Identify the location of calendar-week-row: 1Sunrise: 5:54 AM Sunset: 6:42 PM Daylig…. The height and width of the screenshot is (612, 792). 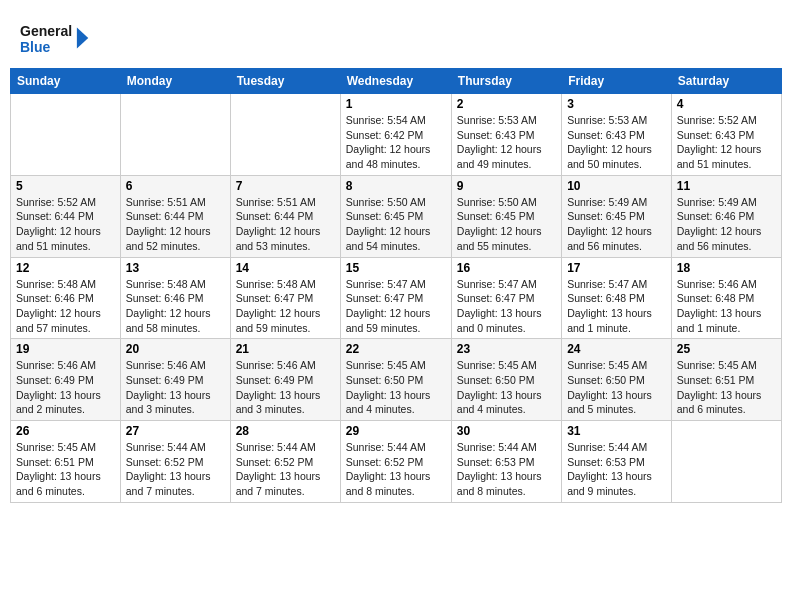
(396, 135).